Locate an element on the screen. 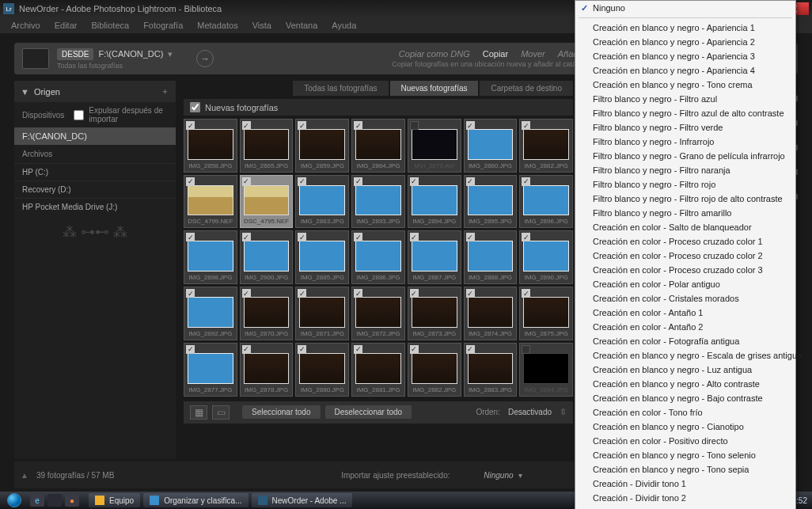 The width and height of the screenshot is (812, 509). menu-fotografía: Fotografía is located at coordinates (163, 25).